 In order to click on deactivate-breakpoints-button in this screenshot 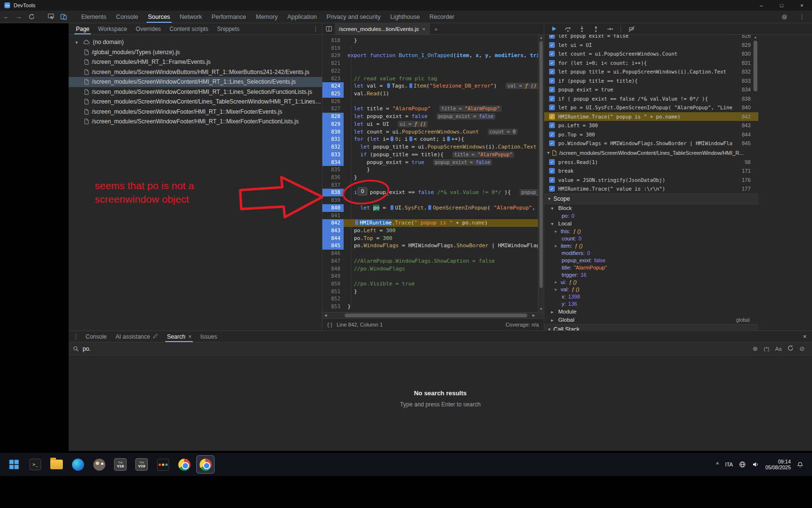, I will do `click(632, 29)`.